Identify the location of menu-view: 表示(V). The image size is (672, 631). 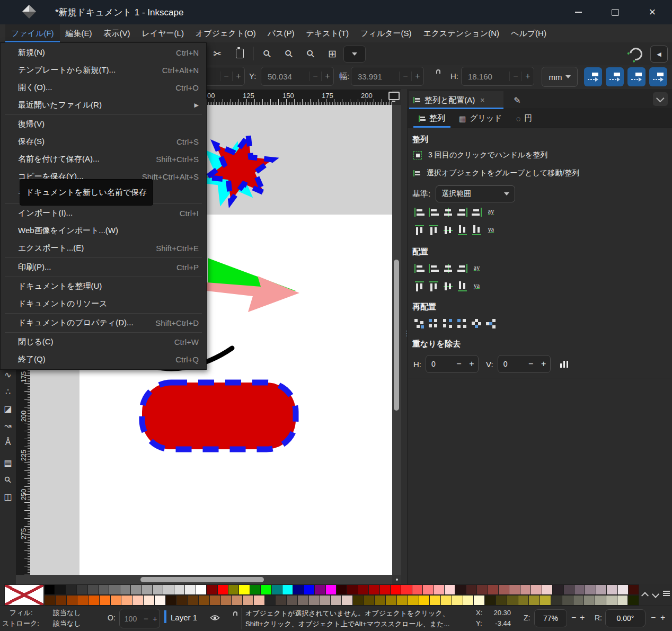
(117, 33).